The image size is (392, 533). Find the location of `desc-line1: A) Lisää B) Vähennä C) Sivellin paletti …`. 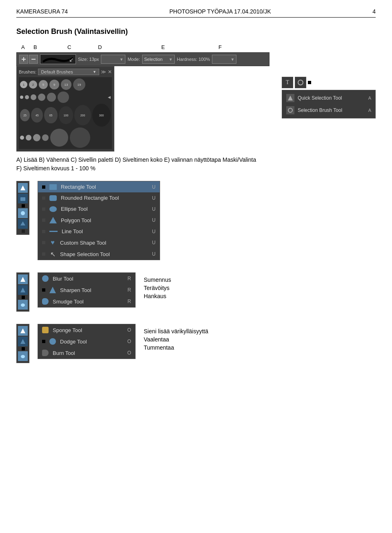

desc-line1: A) Lisää B) Vähennä C) Sivellin paletti … is located at coordinates (196, 160).